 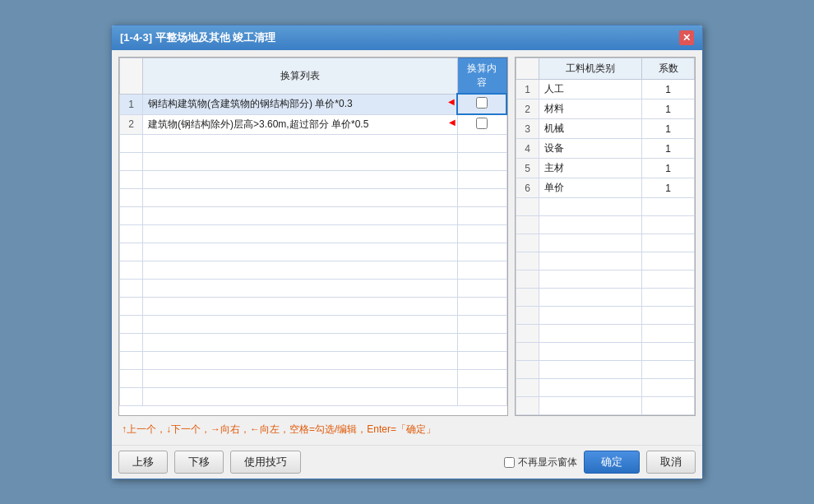 I want to click on row-type: 主材, so click(x=590, y=169).